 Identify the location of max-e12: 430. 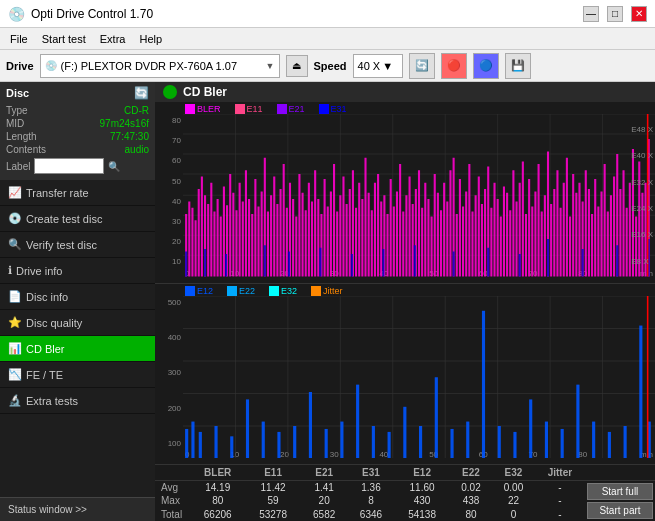
(422, 500).